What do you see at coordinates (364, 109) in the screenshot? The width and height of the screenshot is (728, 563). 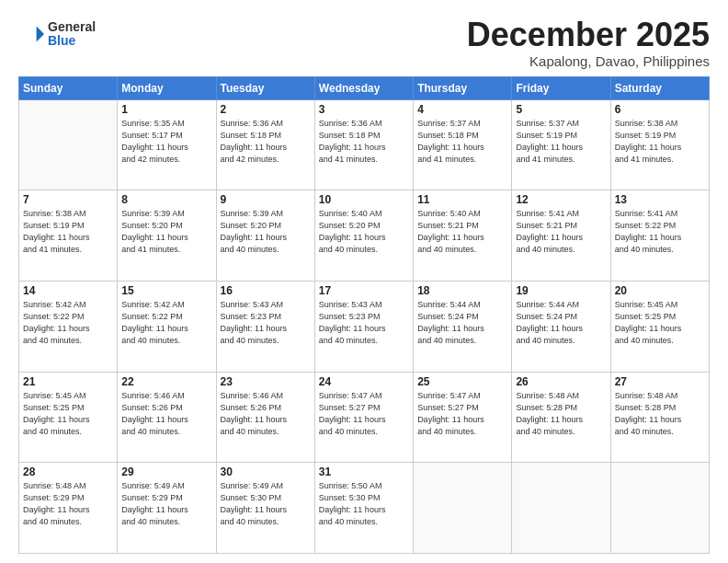 I see `day-number: 3` at bounding box center [364, 109].